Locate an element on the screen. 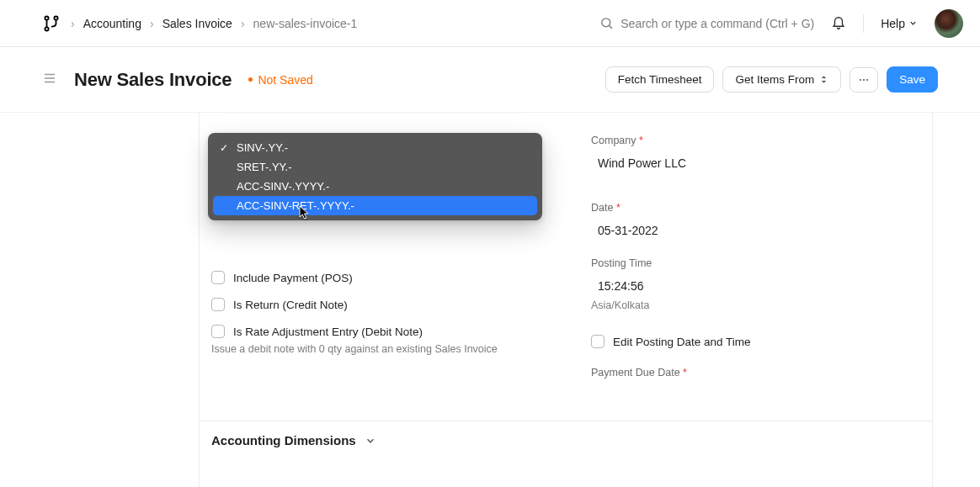  posting-time-label: Posting Time is located at coordinates (756, 263).